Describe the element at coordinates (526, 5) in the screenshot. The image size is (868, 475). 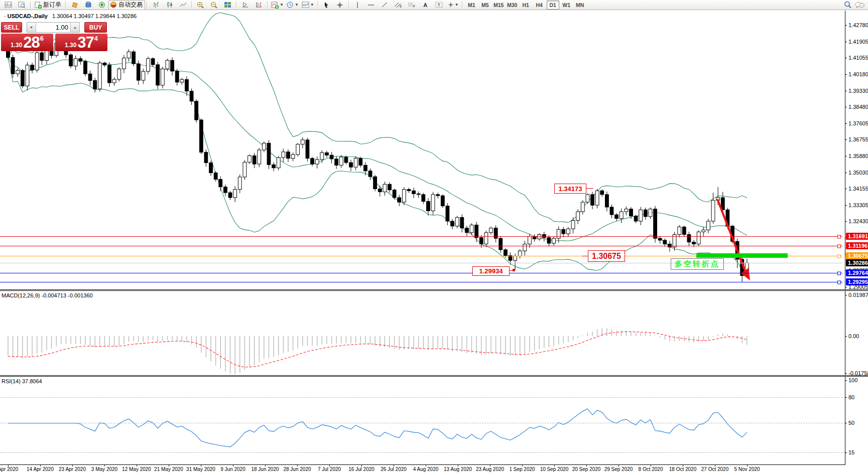
I see `timeframe-h1: H1` at that location.